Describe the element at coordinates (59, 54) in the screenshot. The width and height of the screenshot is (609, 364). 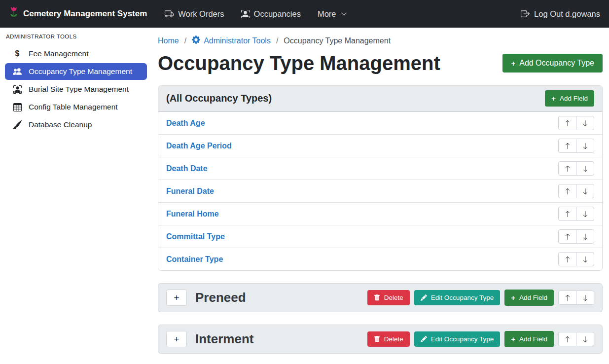
I see `sidebar-item-label: Fee Management` at that location.